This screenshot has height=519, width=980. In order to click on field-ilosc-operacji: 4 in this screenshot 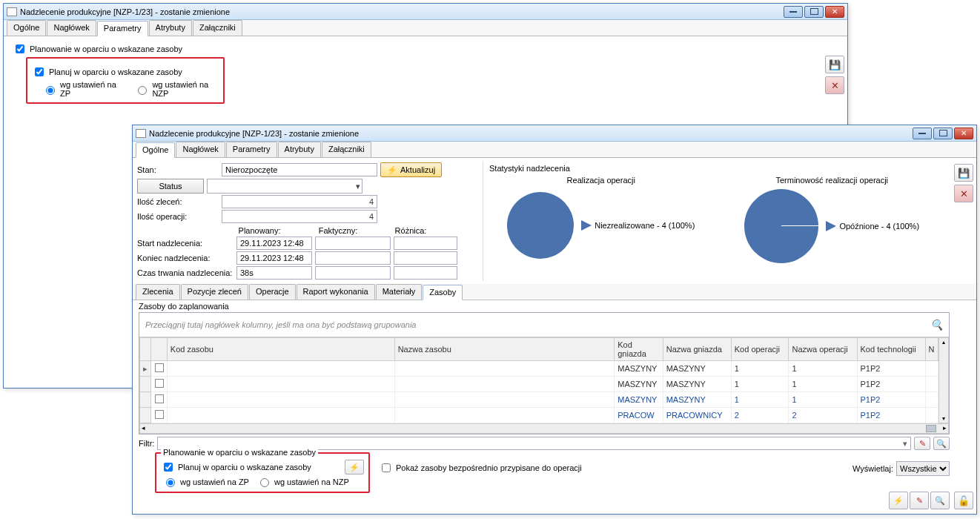, I will do `click(299, 216)`.